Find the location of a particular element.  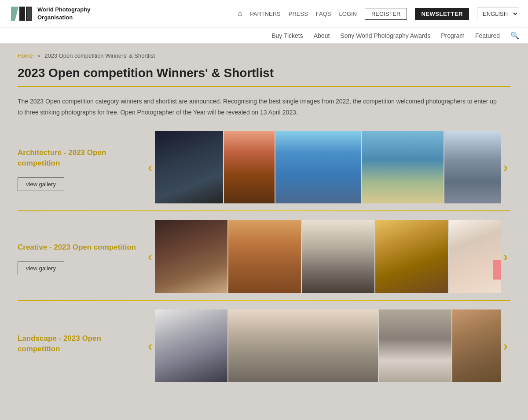

gallery-title-landscape: Landscape - 2023 Open competition is located at coordinates (77, 344).